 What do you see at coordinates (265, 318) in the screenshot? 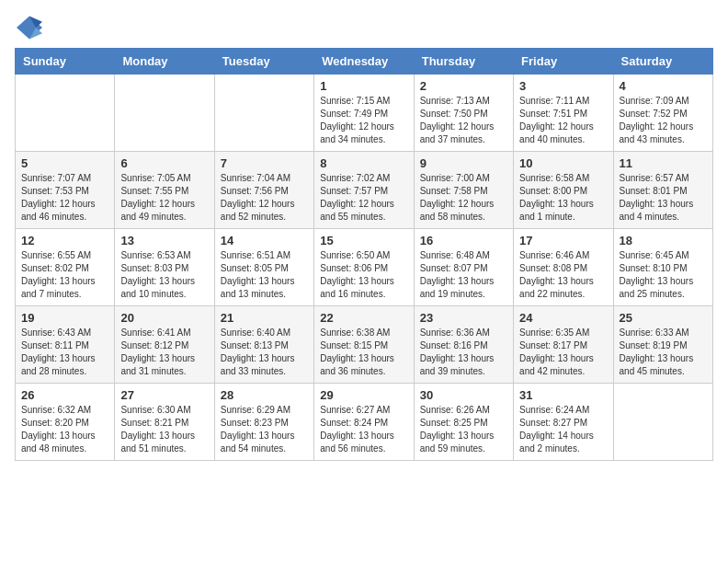
I see `day-number: 21` at bounding box center [265, 318].